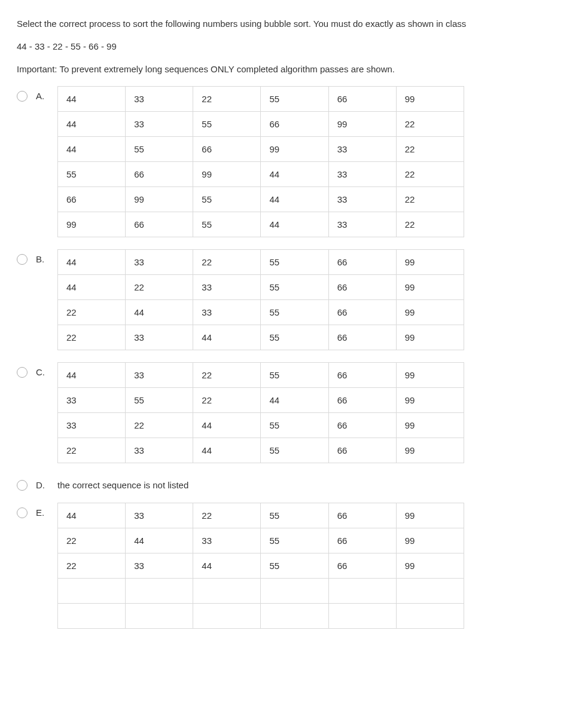  What do you see at coordinates (292, 24) in the screenshot?
I see `question-line-1: Select the correct process to sort the f…` at bounding box center [292, 24].